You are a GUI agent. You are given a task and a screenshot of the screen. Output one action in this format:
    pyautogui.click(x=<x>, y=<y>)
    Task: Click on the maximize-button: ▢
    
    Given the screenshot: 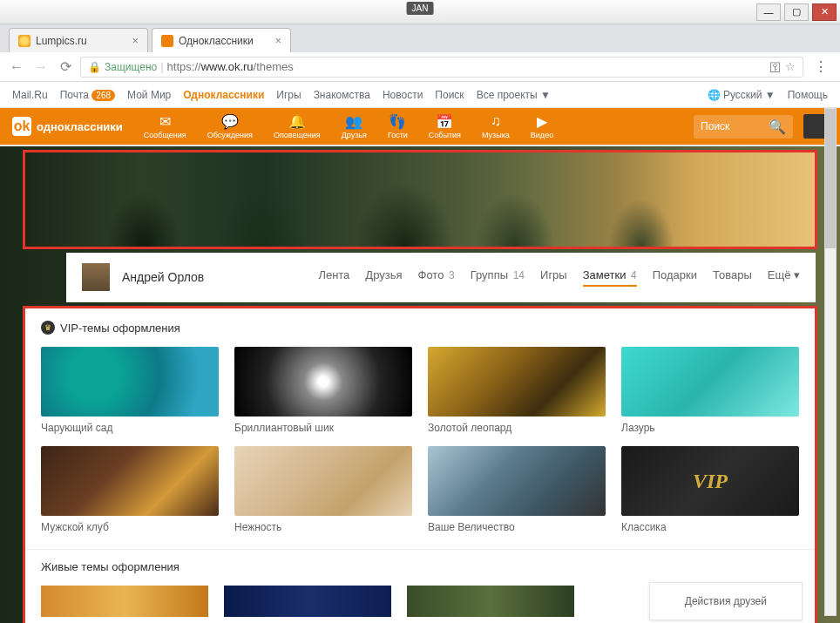 What is the action you would take?
    pyautogui.click(x=796, y=12)
    